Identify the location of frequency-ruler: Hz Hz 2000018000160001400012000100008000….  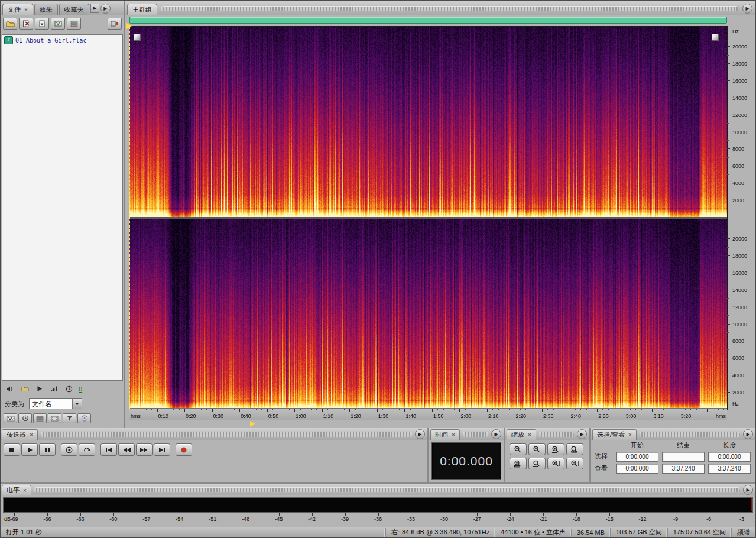
(741, 216).